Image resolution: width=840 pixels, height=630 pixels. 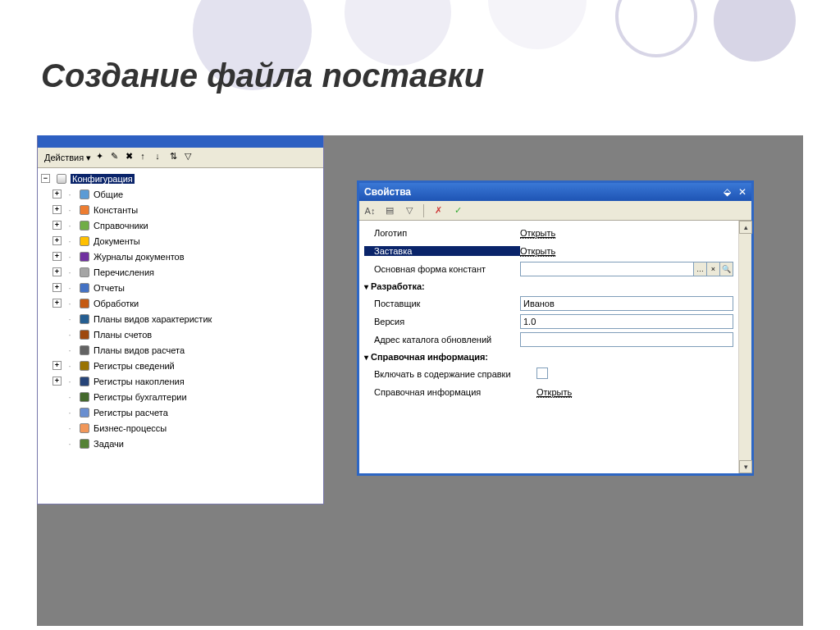 I want to click on close-icon: ✕, so click(x=742, y=192).